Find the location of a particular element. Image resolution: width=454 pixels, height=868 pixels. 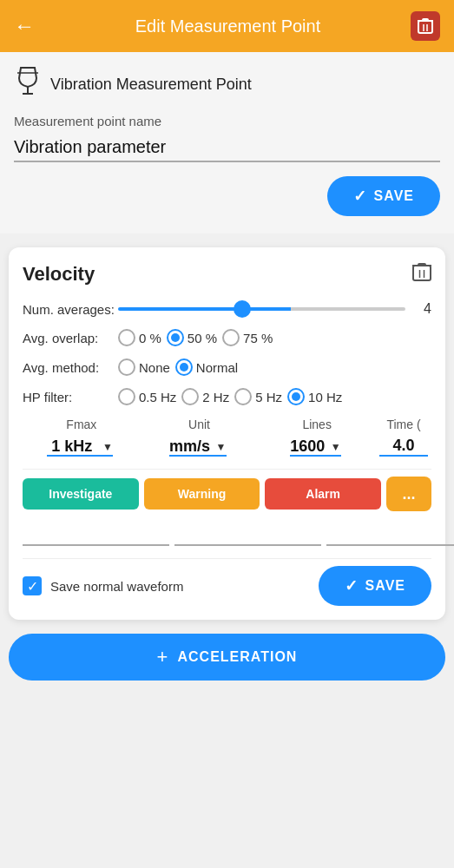

investigate-button: Investigate is located at coordinates (81, 494).